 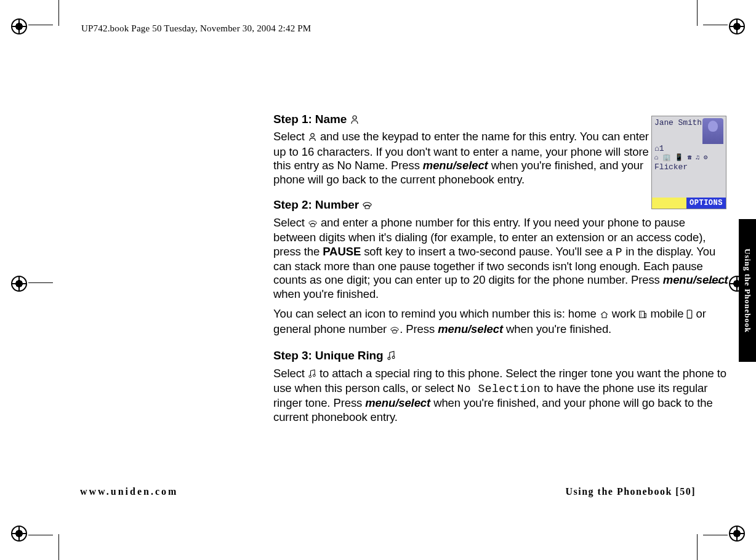 What do you see at coordinates (689, 167) in the screenshot?
I see `phone-row: Flicker` at bounding box center [689, 167].